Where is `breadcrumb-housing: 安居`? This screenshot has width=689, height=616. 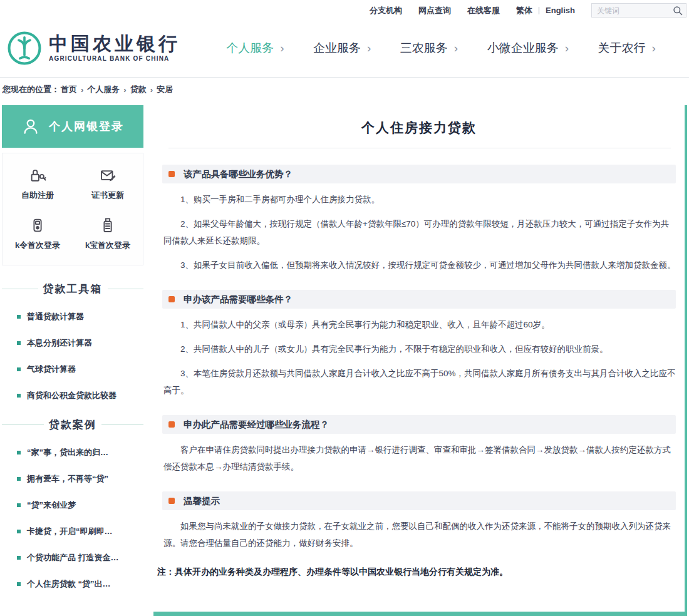
breadcrumb-housing: 安居 is located at coordinates (165, 90).